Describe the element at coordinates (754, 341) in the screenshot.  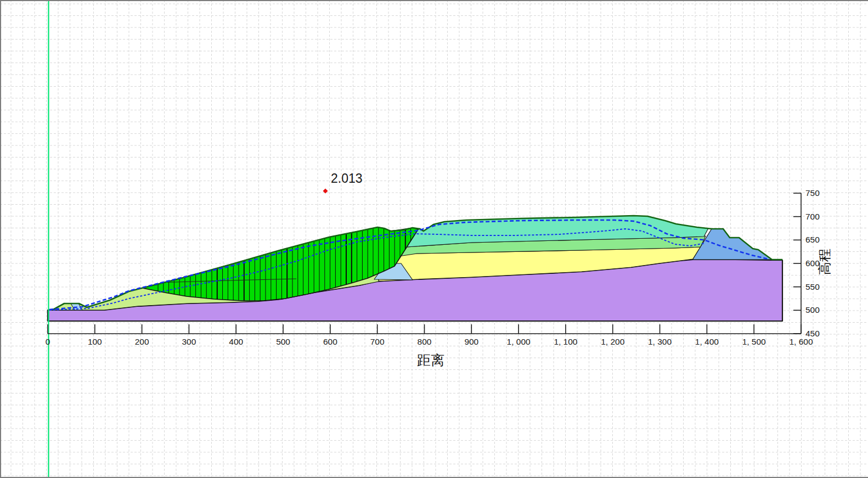
I see `x-tick-label: 1, 500` at that location.